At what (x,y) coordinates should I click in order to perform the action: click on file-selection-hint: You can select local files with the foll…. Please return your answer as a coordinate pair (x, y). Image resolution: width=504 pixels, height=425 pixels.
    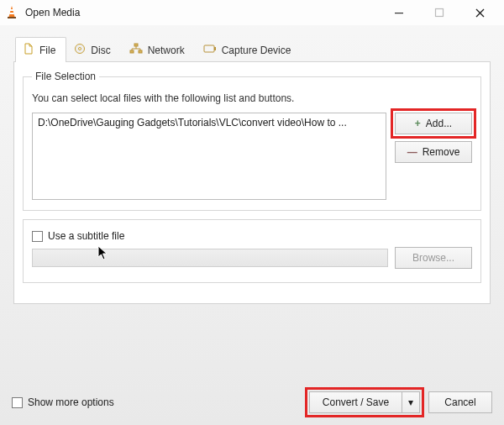
    Looking at the image, I should click on (252, 98).